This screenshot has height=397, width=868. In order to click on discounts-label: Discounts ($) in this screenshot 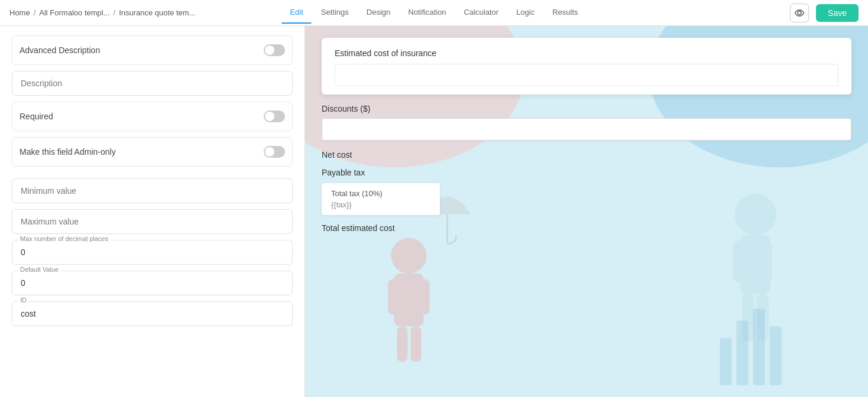, I will do `click(587, 109)`.